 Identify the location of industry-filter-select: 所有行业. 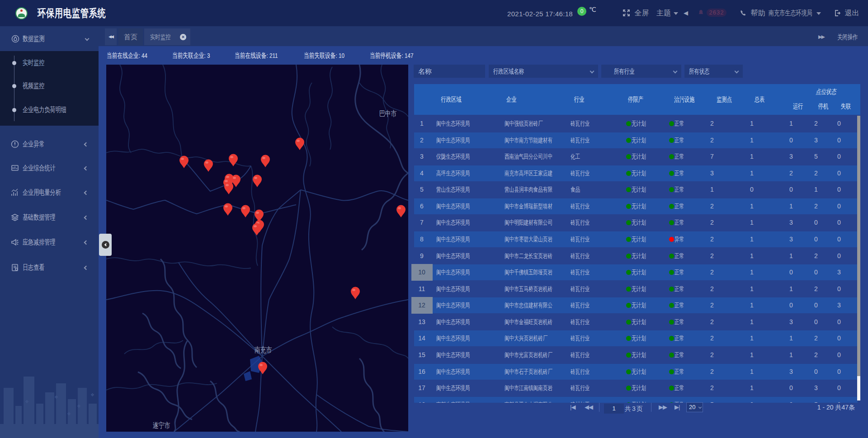
(641, 71).